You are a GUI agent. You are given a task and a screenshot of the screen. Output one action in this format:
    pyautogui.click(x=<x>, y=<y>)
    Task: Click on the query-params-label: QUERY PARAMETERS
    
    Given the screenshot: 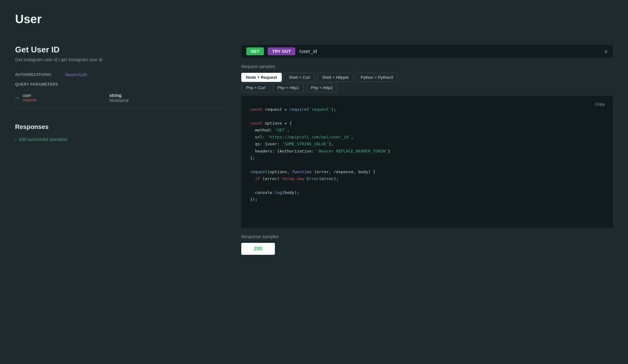 What is the action you would take?
    pyautogui.click(x=122, y=84)
    